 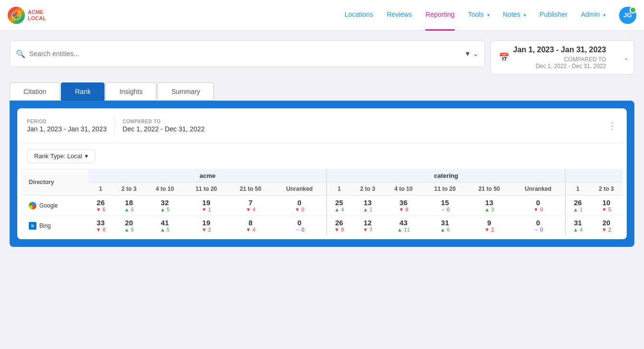 I want to click on bing-catering-4to10: 43▲ 11, so click(x=404, y=226).